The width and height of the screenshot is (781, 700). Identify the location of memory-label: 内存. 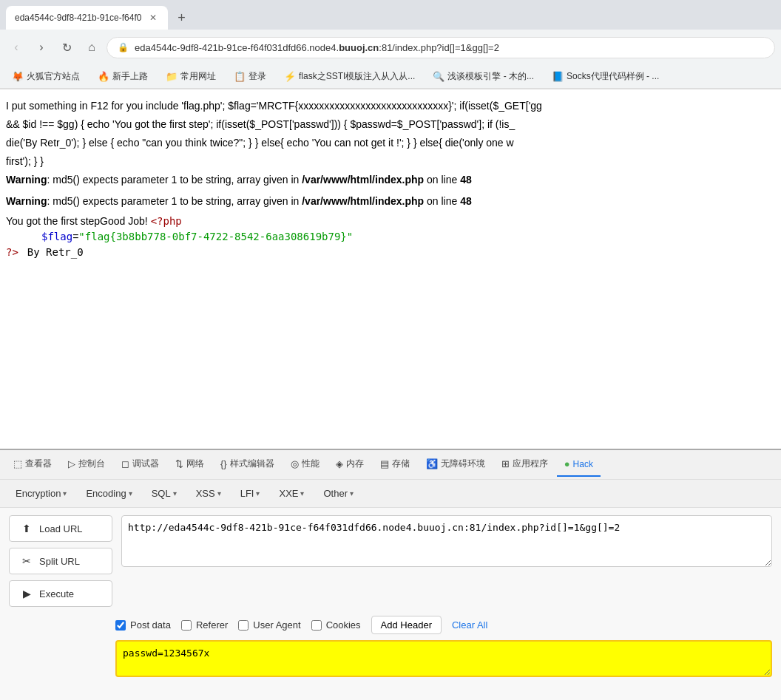
(355, 464).